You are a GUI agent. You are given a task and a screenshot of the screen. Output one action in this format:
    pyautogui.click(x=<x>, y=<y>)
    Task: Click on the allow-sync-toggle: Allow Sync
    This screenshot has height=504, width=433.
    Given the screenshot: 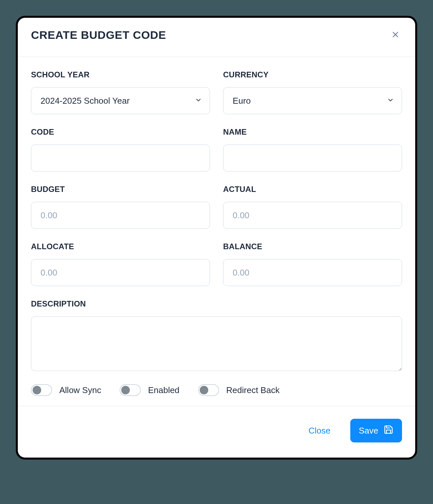 What is the action you would take?
    pyautogui.click(x=66, y=390)
    